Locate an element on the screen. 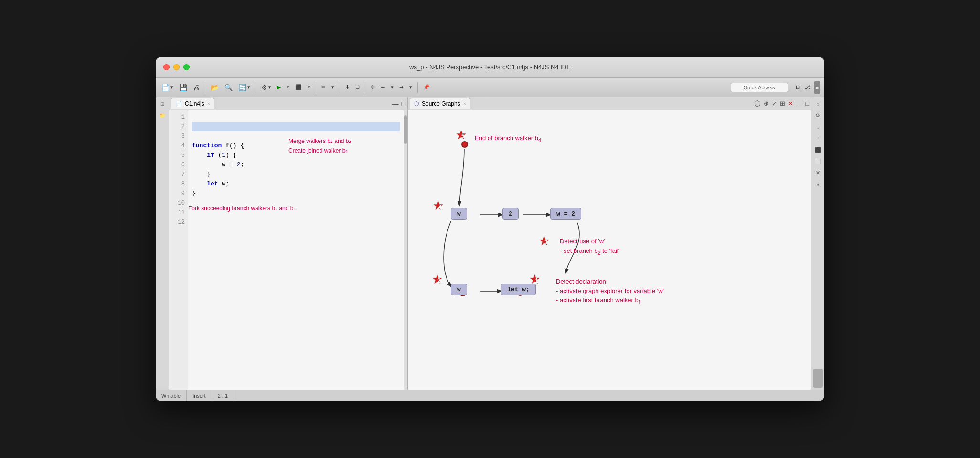 Image resolution: width=980 pixels, height=458 pixels. minimize-button is located at coordinates (177, 67).